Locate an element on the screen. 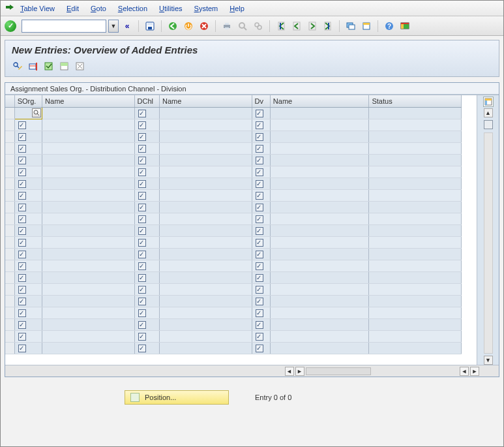  exit-button is located at coordinates (188, 26).